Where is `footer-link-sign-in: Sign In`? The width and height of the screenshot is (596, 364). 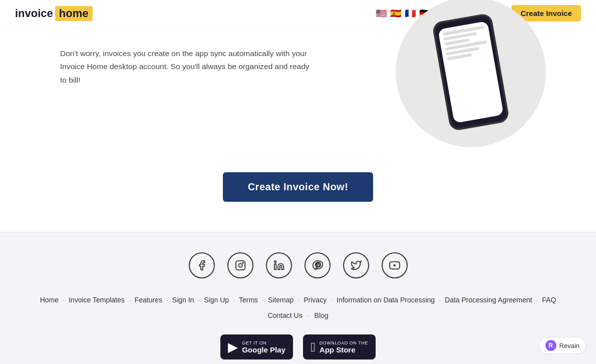
footer-link-sign-in: Sign In is located at coordinates (183, 300).